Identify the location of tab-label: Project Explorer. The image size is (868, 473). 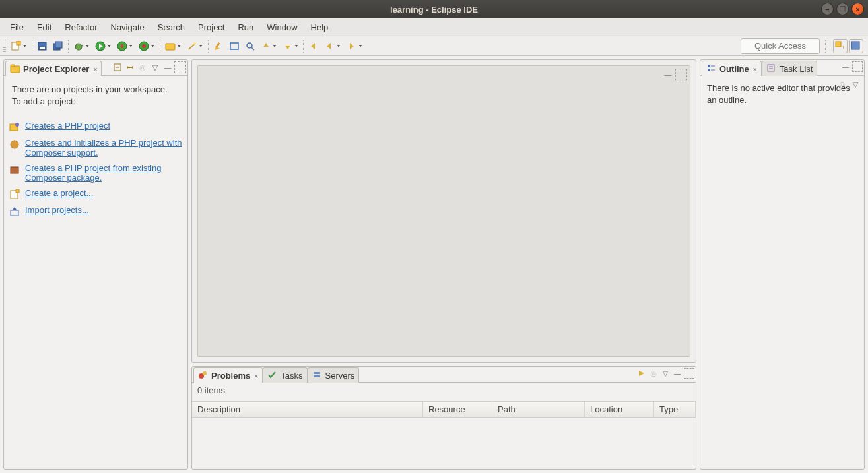
(56, 69).